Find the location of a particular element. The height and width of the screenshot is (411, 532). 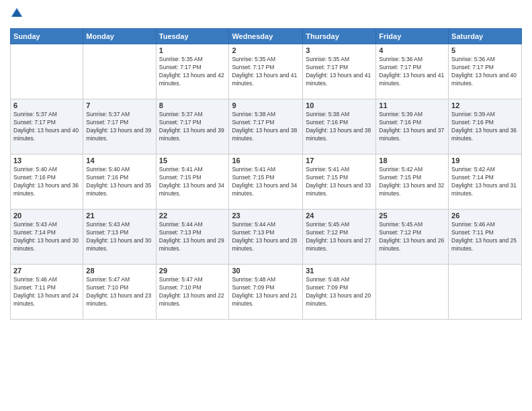

header-monday: Monday is located at coordinates (120, 36).